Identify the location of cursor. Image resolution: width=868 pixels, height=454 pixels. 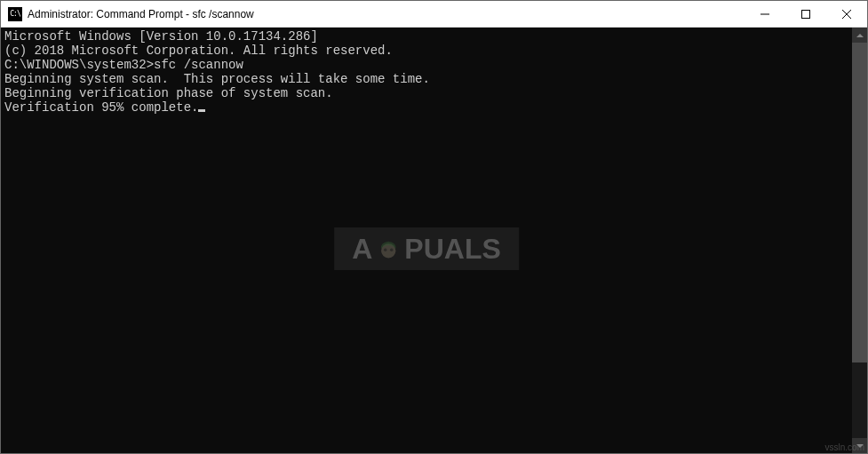
(202, 110).